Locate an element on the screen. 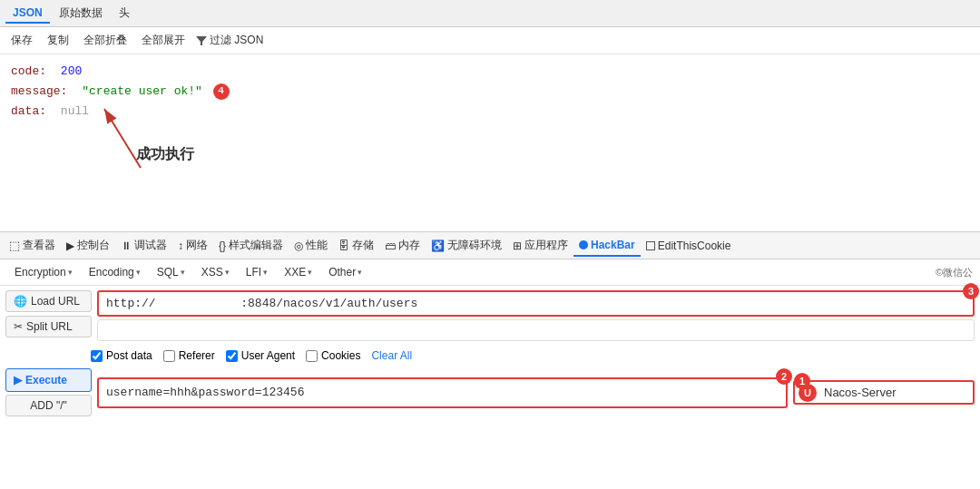  expand-all-button: 全部展开 is located at coordinates (163, 40).